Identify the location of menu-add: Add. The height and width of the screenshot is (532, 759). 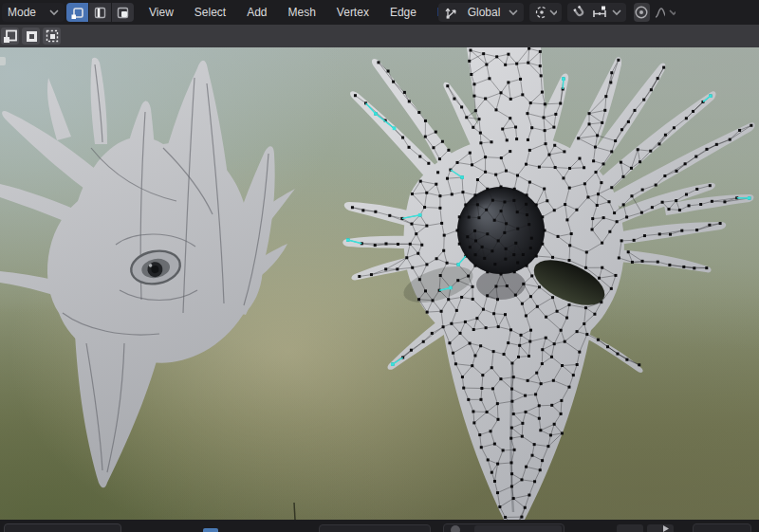
(256, 12).